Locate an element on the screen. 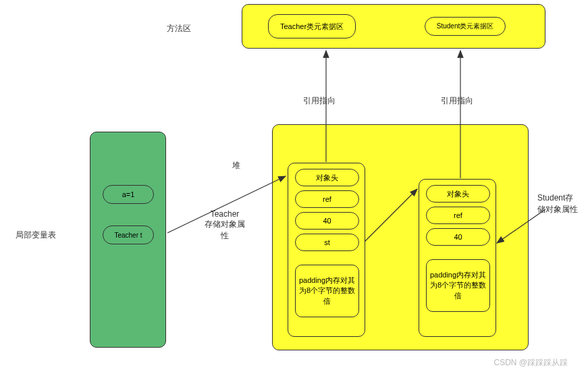 Image resolution: width=588 pixels, height=374 pixels. student-object: 对象头 ref 40 padding内存对其为8个字节的整数倍 is located at coordinates (458, 258).